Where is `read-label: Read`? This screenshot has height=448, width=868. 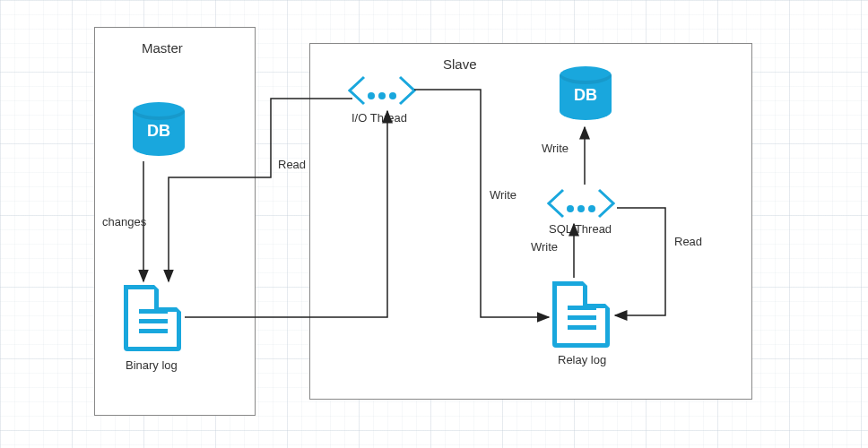 read-label: Read is located at coordinates (292, 165).